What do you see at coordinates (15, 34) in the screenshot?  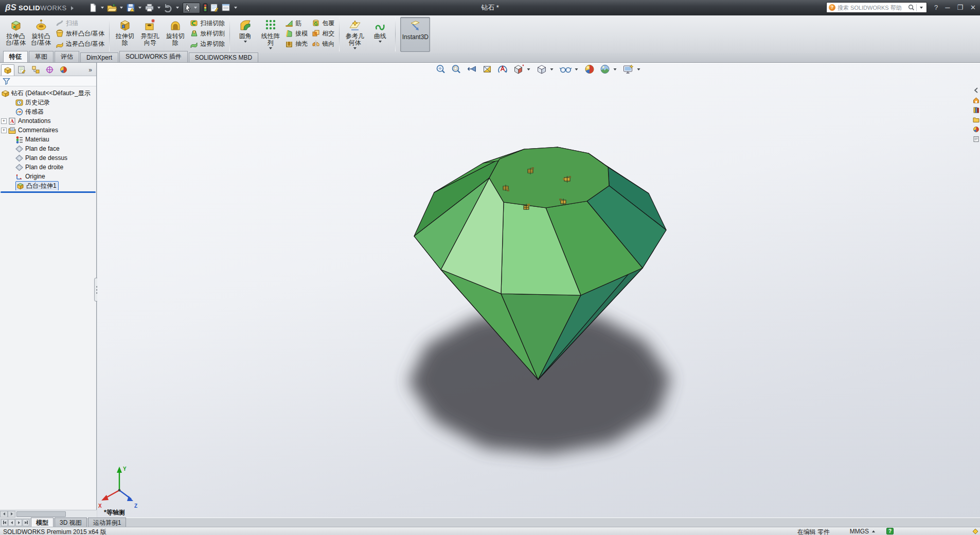 I see `extruded-boss-button: 拉伸凸 台/基体` at bounding box center [15, 34].